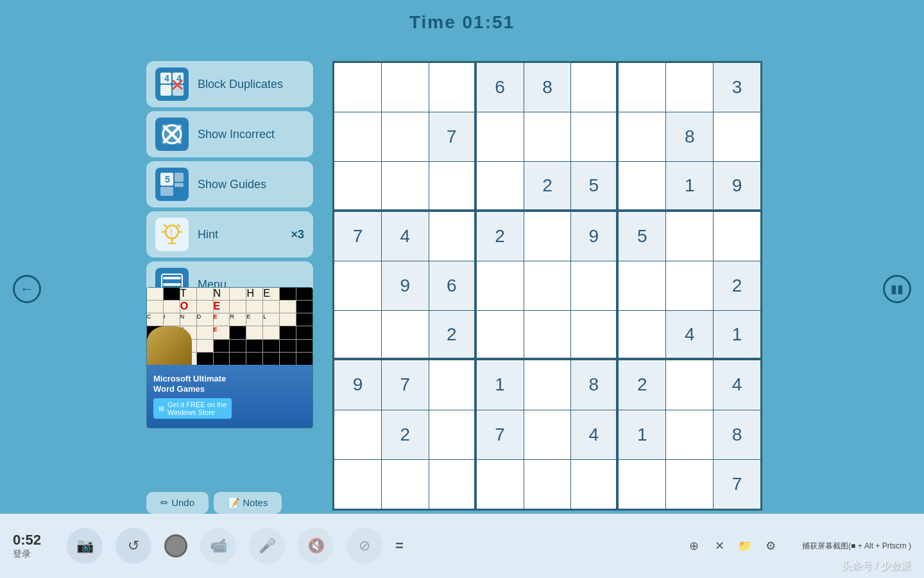 The image size is (924, 578). I want to click on cell-6-1: 7, so click(406, 385).